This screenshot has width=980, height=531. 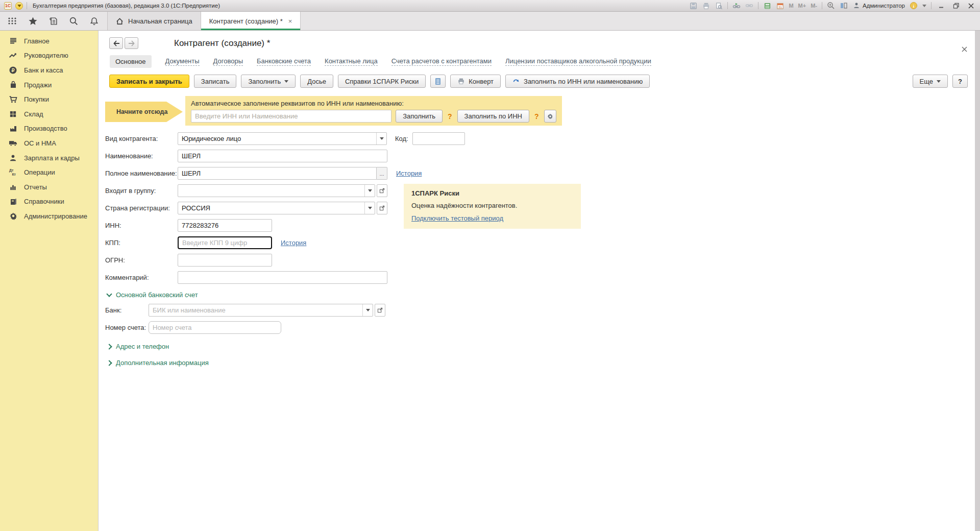 What do you see at coordinates (767, 6) in the screenshot?
I see `calculator-icon` at bounding box center [767, 6].